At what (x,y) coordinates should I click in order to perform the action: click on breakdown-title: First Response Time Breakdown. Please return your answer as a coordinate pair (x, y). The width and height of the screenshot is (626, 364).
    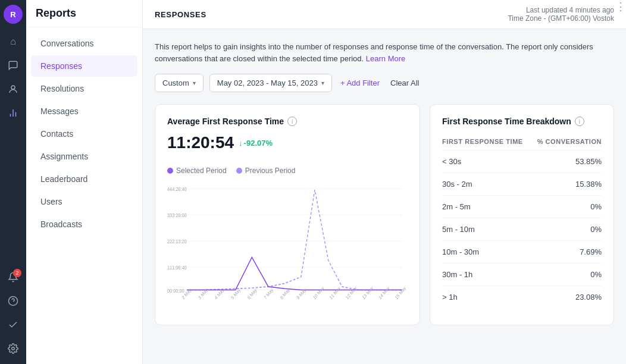
    Looking at the image, I should click on (507, 121).